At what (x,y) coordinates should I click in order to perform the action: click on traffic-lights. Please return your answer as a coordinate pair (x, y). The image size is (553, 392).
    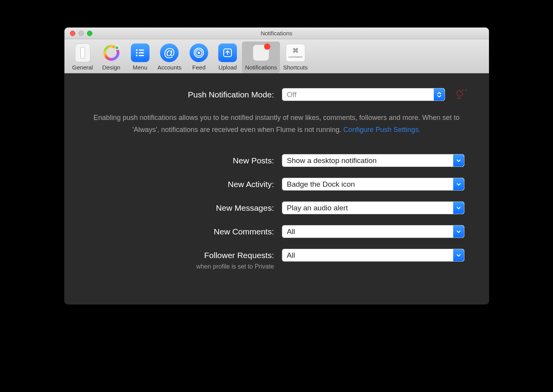
    Looking at the image, I should click on (78, 33).